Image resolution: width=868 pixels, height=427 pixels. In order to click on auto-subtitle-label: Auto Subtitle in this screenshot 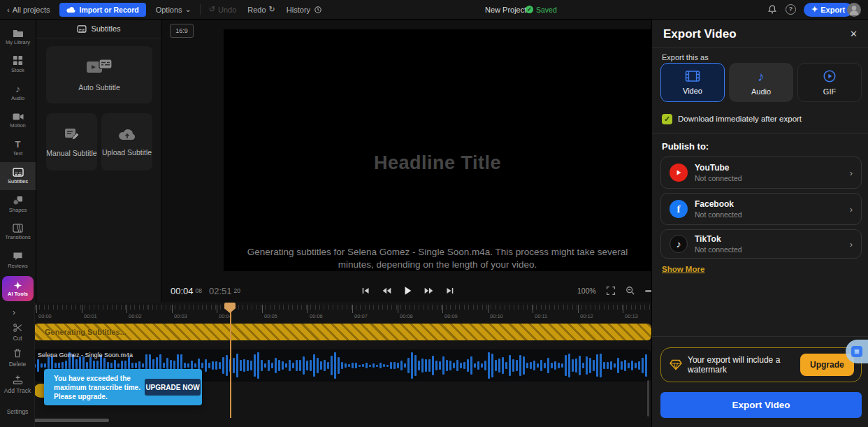, I will do `click(99, 87)`.